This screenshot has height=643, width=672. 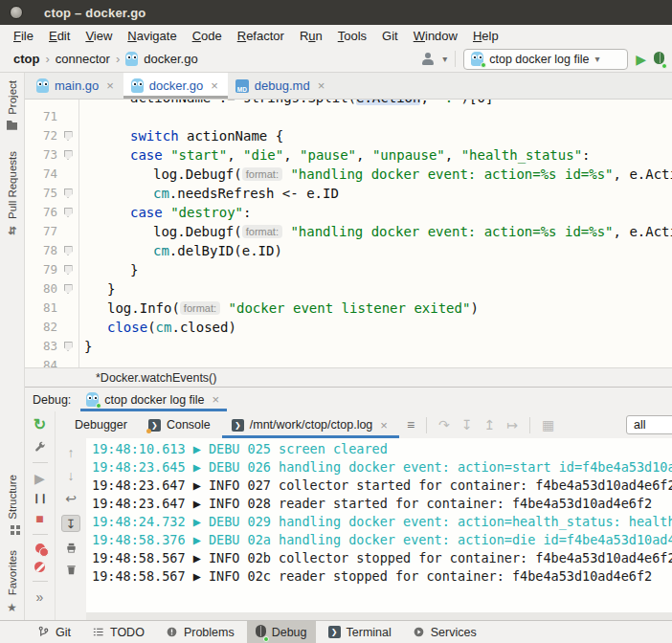 I want to click on stop-button: ■, so click(x=39, y=519).